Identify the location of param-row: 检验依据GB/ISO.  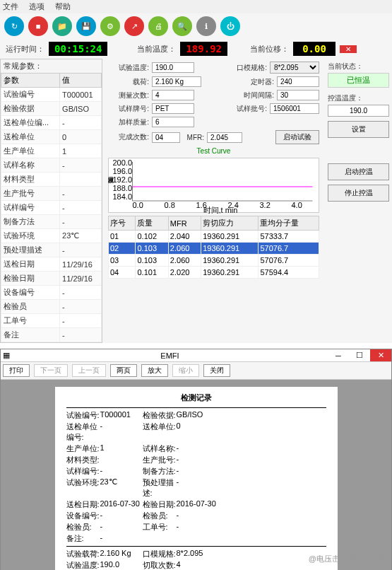
(52, 109).